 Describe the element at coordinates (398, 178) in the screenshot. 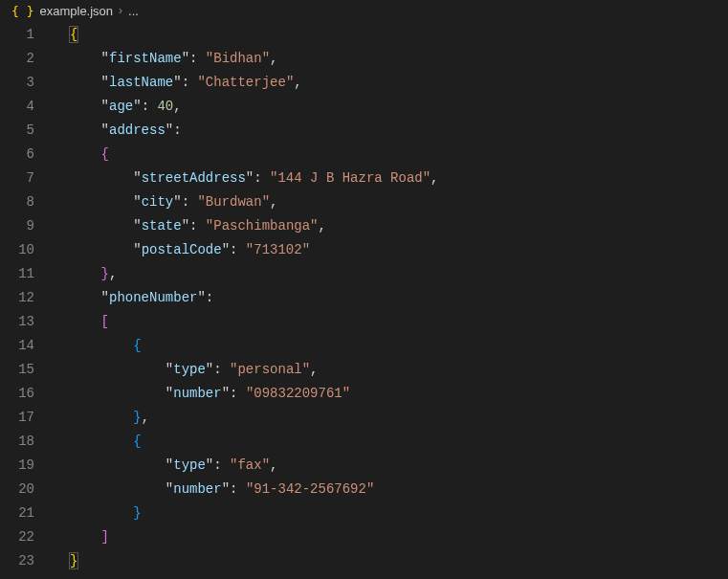

I see `code-line: "streetAddress": "144 J B Hazra Road",` at that location.